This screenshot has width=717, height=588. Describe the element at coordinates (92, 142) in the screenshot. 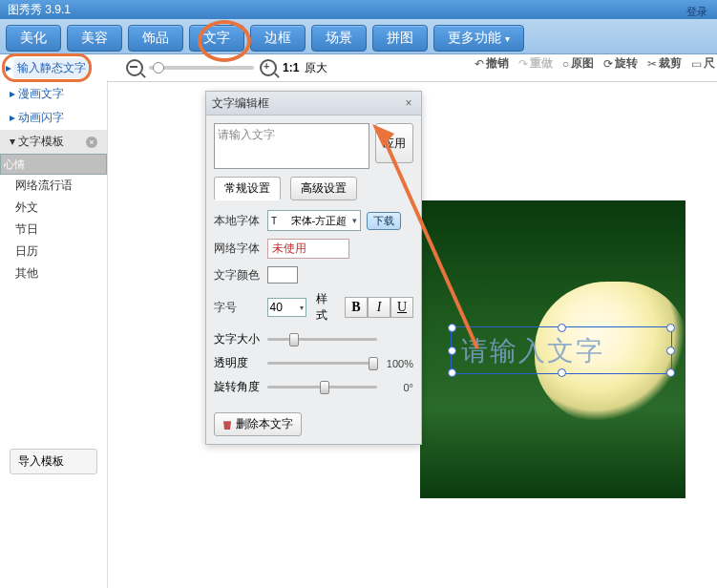

I see `close-icon: ×` at that location.